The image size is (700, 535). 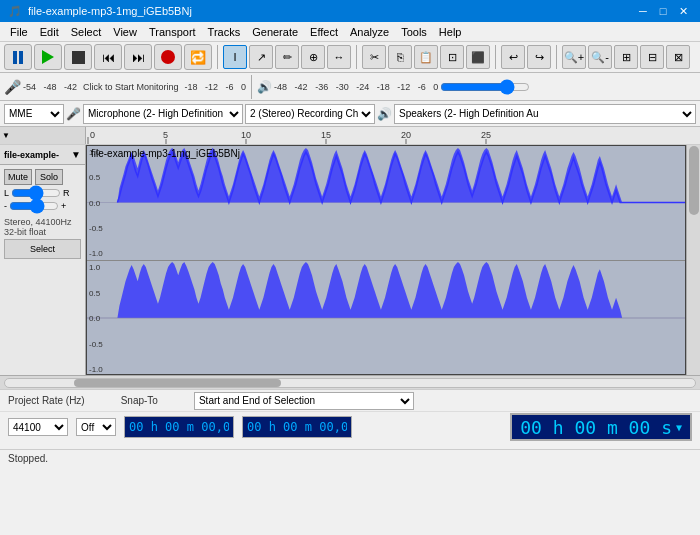 What do you see at coordinates (18, 177) in the screenshot?
I see `mute-button: Mute` at bounding box center [18, 177].